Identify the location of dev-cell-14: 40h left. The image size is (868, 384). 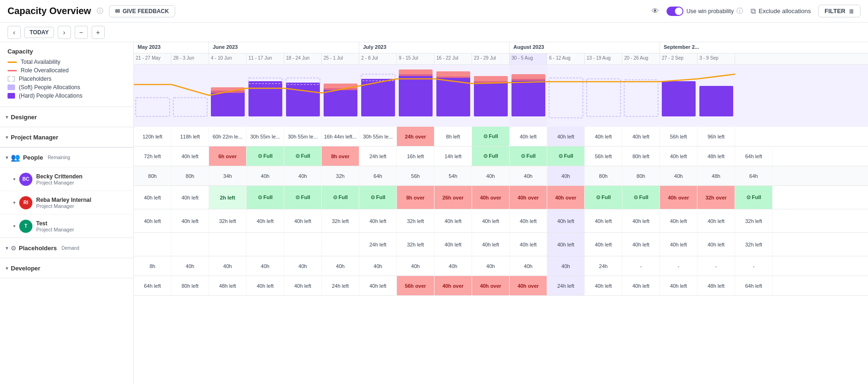
(679, 285).